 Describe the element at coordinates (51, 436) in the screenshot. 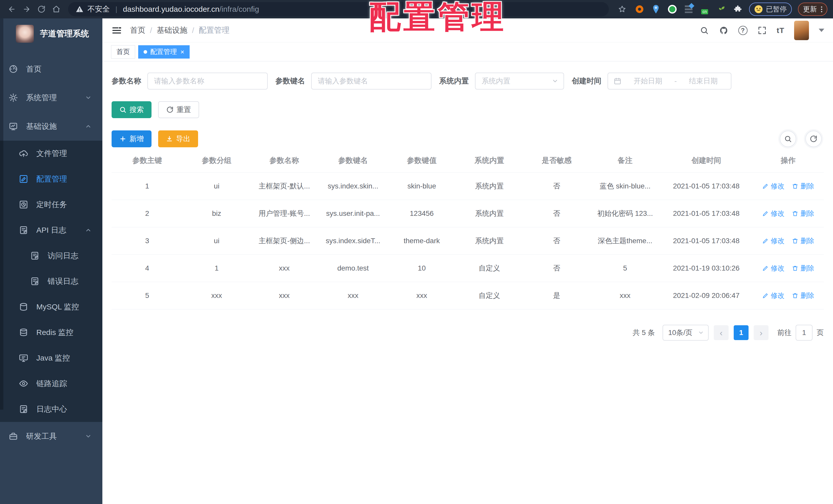

I see `sidebar-item-dev-tools: 研发工具` at that location.